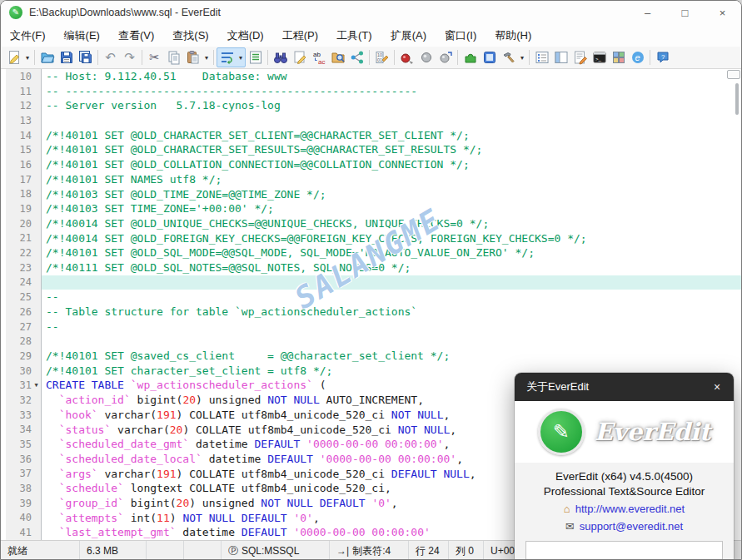 This screenshot has height=560, width=742. Describe the element at coordinates (137, 36) in the screenshot. I see `menu-item-2: 查看(V)` at that location.